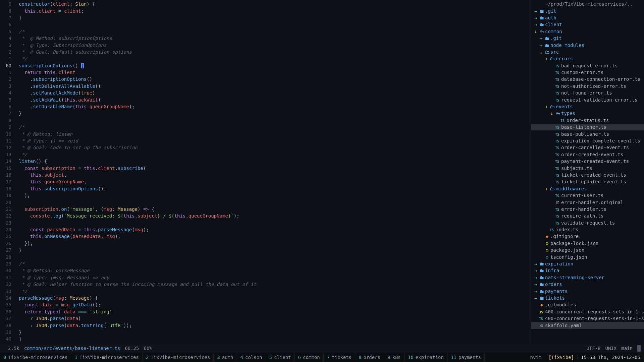  What do you see at coordinates (588, 182) in the screenshot?
I see `tree-file: TSticket-updated-event.ts` at bounding box center [588, 182].